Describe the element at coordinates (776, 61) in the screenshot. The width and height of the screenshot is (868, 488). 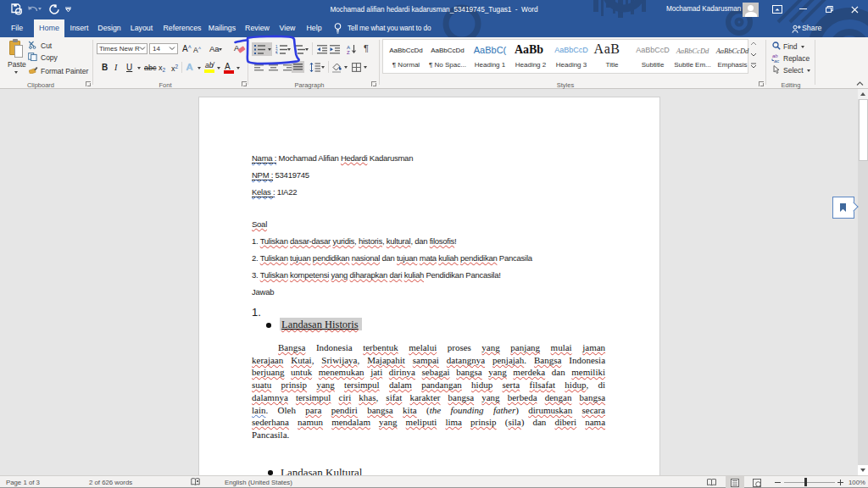
I see `svg-text: ac` at that location.